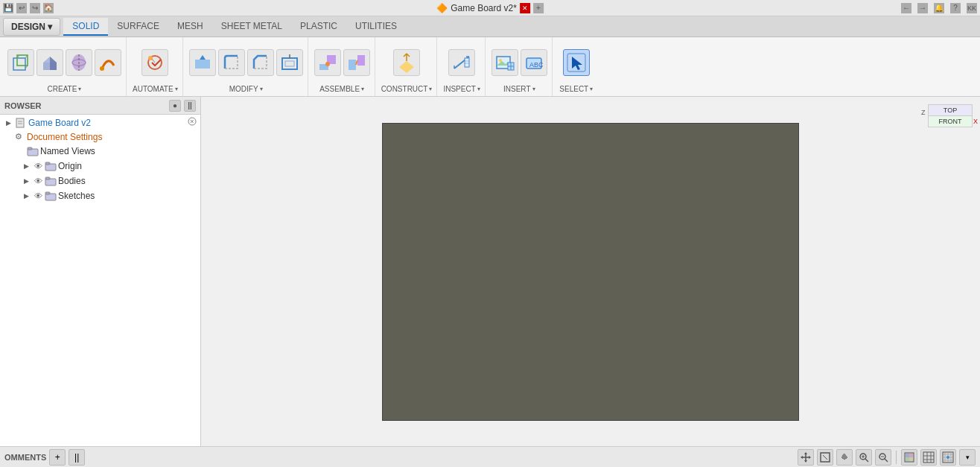 This screenshot has width=980, height=467. I want to click on extrude-button, so click(50, 63).